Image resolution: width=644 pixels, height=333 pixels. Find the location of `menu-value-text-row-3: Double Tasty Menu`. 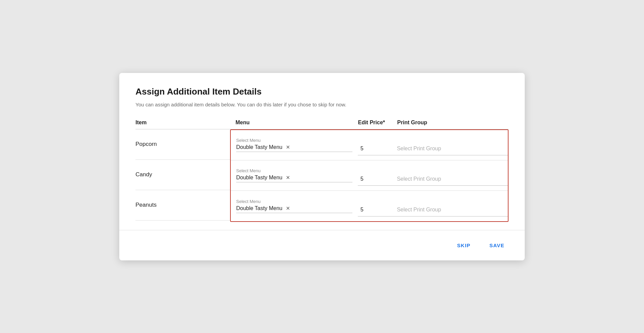

menu-value-text-row-3: Double Tasty Menu is located at coordinates (259, 208).